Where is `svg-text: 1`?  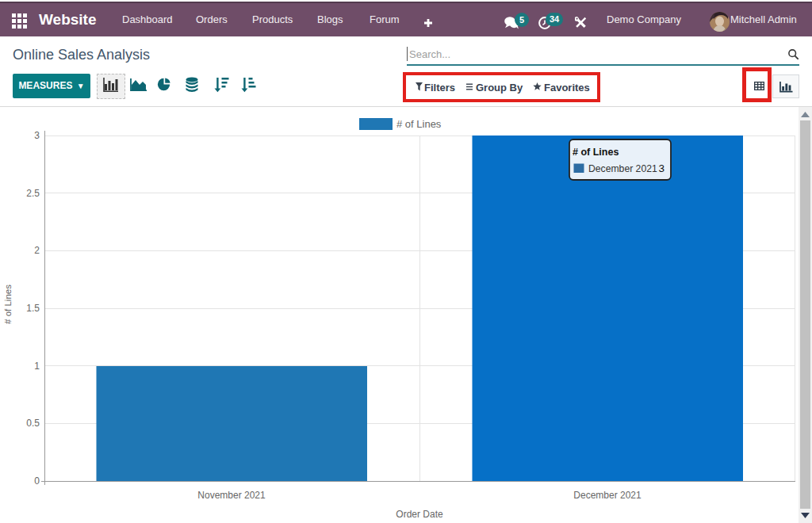 svg-text: 1 is located at coordinates (36, 366).